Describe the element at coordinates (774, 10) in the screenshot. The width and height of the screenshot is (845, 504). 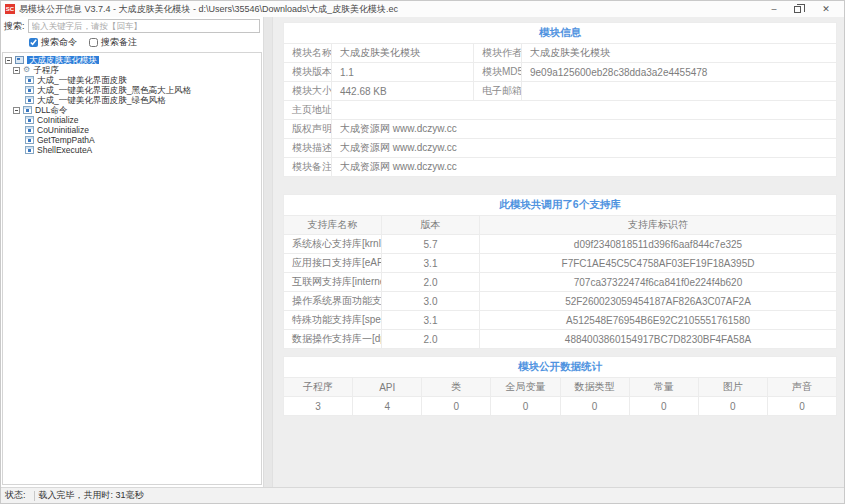
I see `minimize-button: –` at that location.